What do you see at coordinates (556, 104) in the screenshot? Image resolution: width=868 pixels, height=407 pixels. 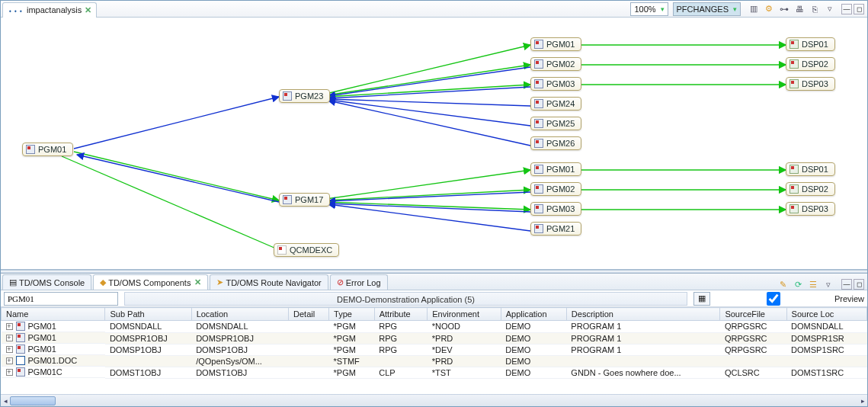 I see `node-pgm24: PGM24` at bounding box center [556, 104].